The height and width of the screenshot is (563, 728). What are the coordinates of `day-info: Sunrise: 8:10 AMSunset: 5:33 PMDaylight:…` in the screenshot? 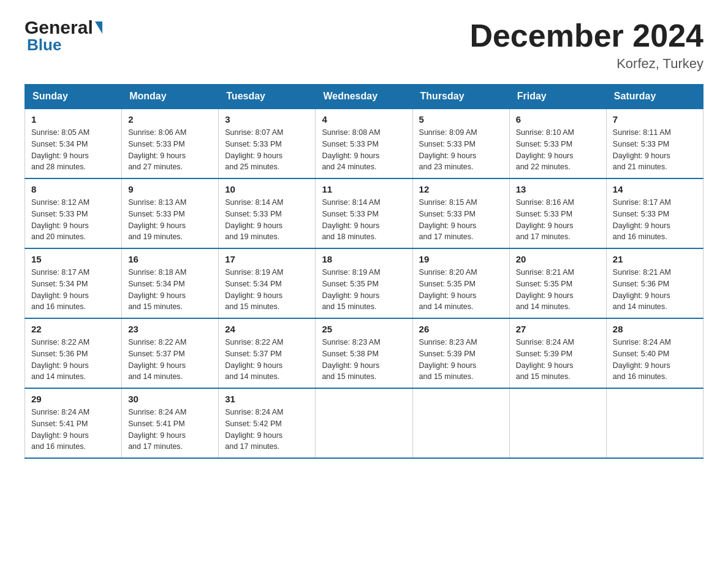 It's located at (545, 150).